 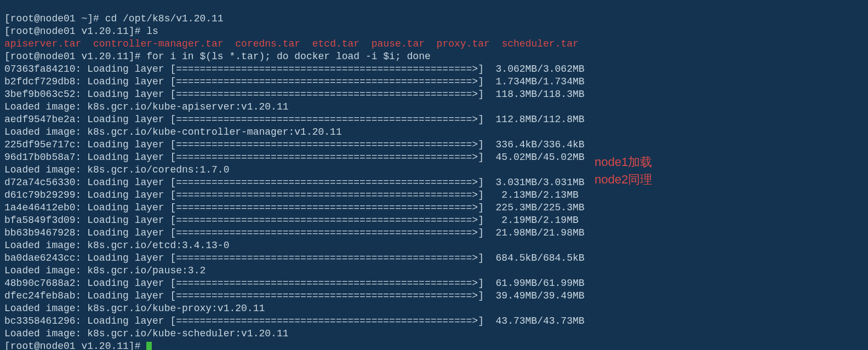 What do you see at coordinates (149, 346) in the screenshot?
I see `cursor-icon` at bounding box center [149, 346].